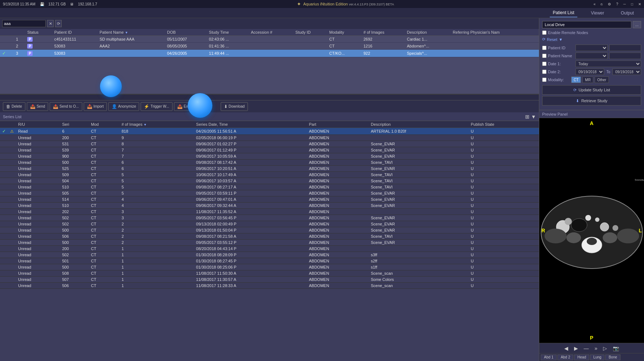  I want to click on series-table-row: Unread 514 CT 4 09/06/2017 09:47:01 A AB…, so click(270, 199).